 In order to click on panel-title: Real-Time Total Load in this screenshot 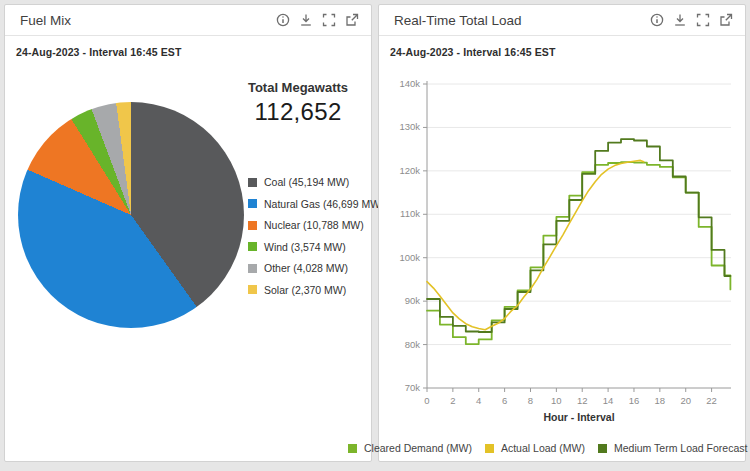, I will do `click(458, 20)`.